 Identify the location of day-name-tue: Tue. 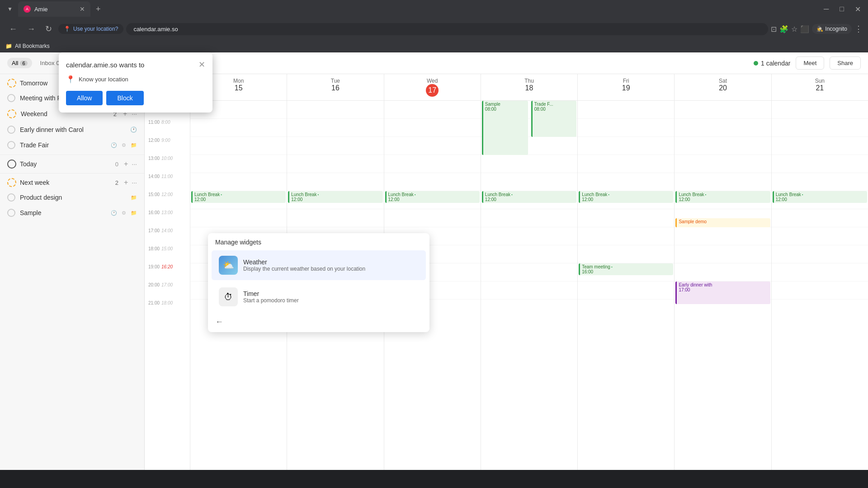
(335, 81).